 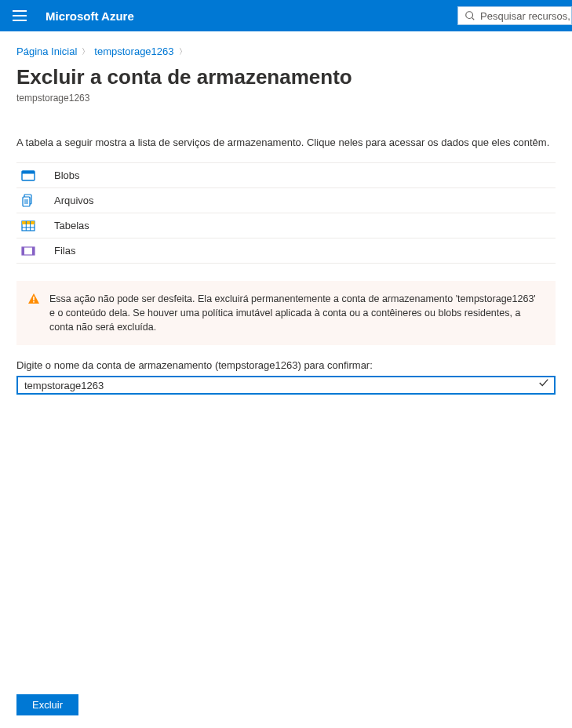 I want to click on warning-icon, so click(x=34, y=299).